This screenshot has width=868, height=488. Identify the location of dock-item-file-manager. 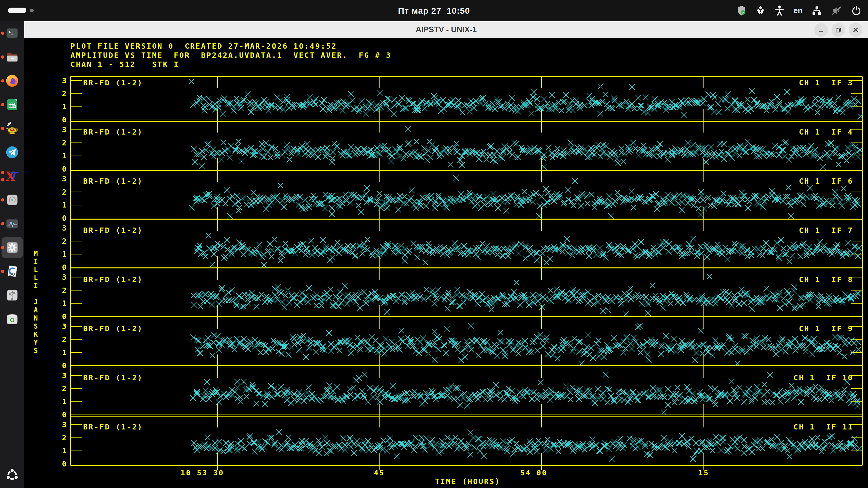
(12, 57).